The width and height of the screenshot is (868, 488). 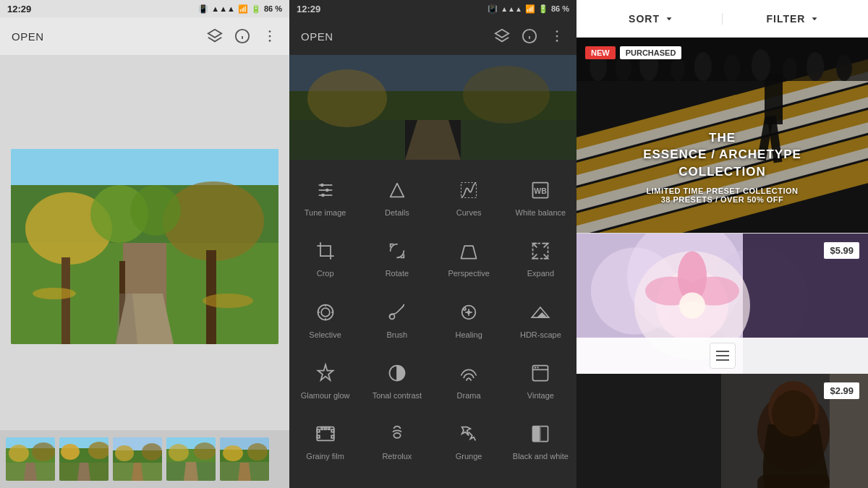 I want to click on battery-icon: 🔋, so click(x=256, y=9).